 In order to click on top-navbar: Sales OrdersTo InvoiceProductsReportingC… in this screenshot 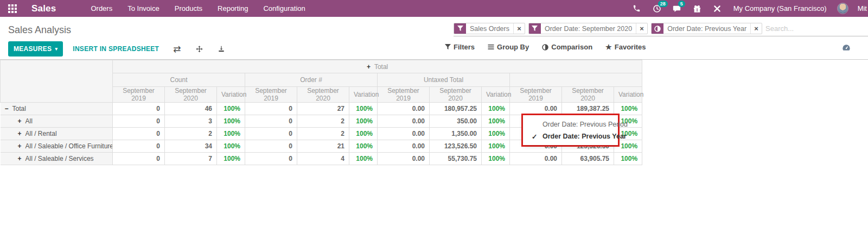, I will do `click(434, 9)`.